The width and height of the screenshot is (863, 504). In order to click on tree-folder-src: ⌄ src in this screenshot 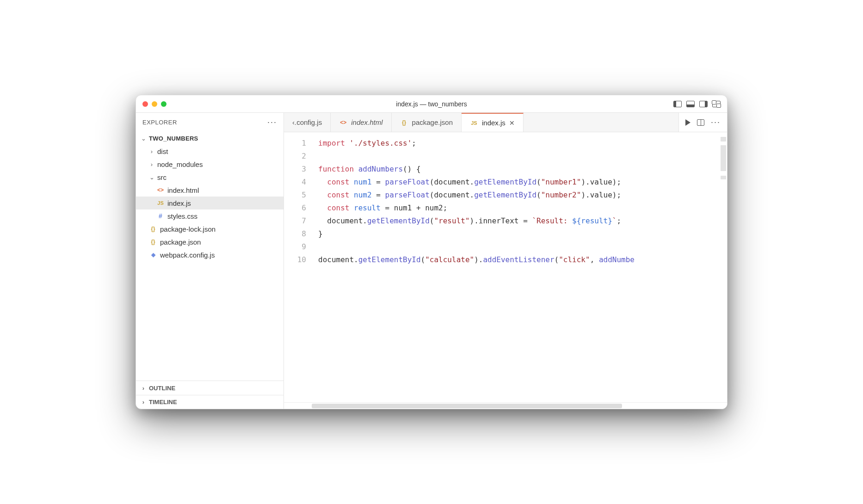, I will do `click(210, 177)`.